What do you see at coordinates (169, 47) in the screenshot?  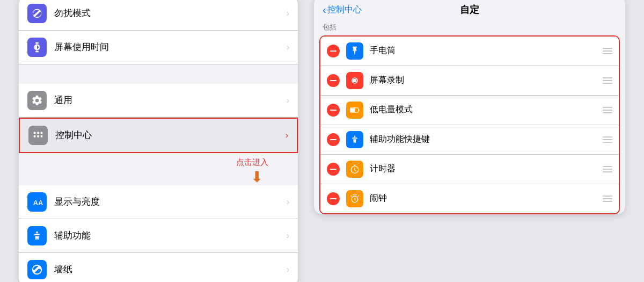 I see `screentime-label: 屏幕使用时间` at bounding box center [169, 47].